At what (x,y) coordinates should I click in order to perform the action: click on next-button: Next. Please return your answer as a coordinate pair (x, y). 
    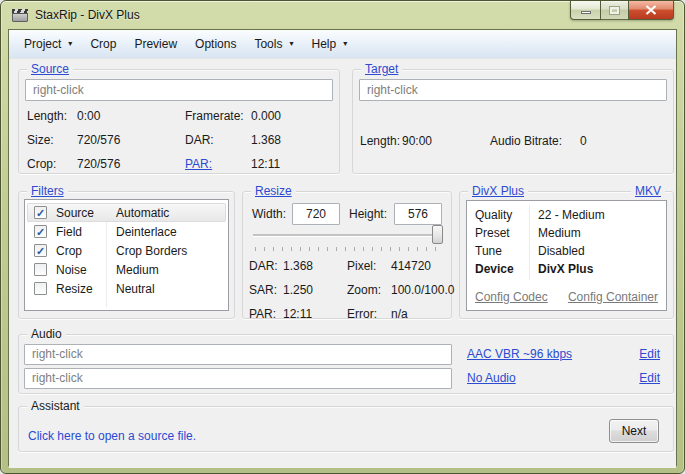
    Looking at the image, I should click on (634, 431).